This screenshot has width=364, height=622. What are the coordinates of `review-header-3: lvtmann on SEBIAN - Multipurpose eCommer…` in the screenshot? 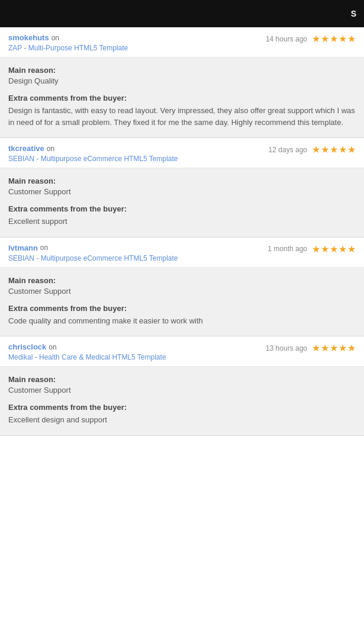 It's located at (182, 252).